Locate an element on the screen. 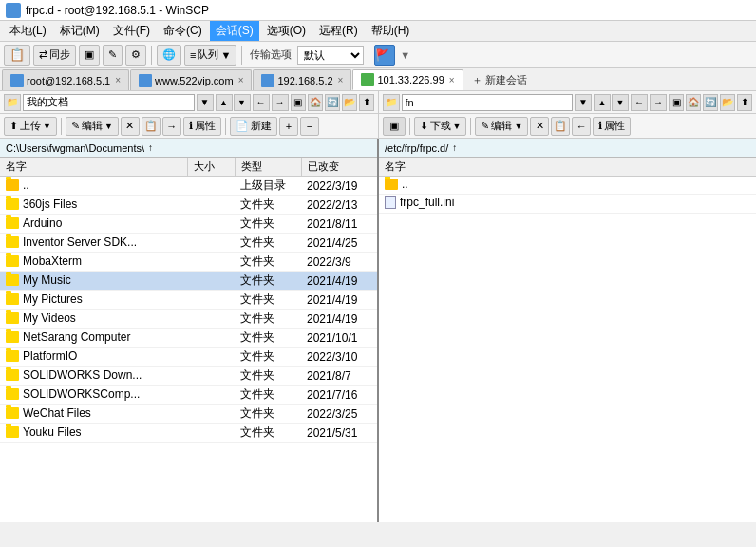 The height and width of the screenshot is (547, 756). toolbar-icon4: 🌐 is located at coordinates (169, 55).